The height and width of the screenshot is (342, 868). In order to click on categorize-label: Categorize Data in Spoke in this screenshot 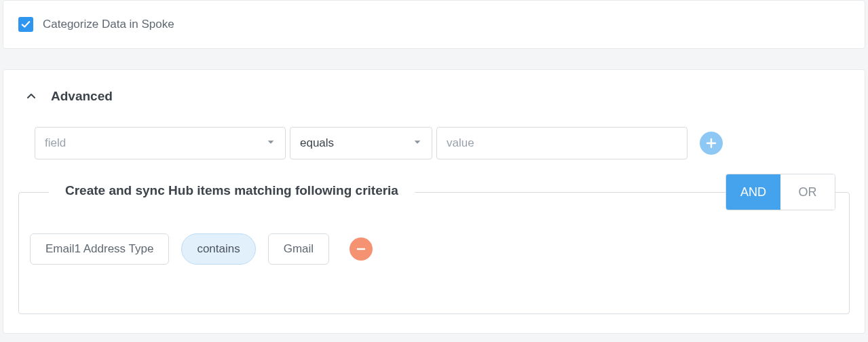, I will do `click(109, 24)`.